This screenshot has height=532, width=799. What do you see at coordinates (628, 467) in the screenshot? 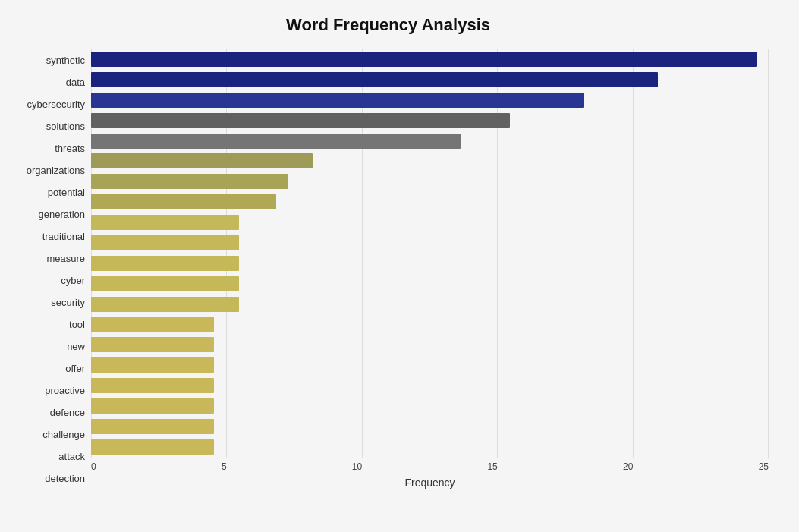
I see `x-tick: 20` at bounding box center [628, 467].